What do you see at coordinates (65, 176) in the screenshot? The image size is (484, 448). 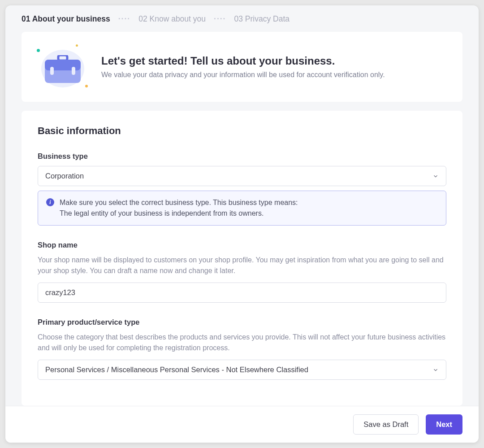 I see `business-type-value: Corporation` at bounding box center [65, 176].